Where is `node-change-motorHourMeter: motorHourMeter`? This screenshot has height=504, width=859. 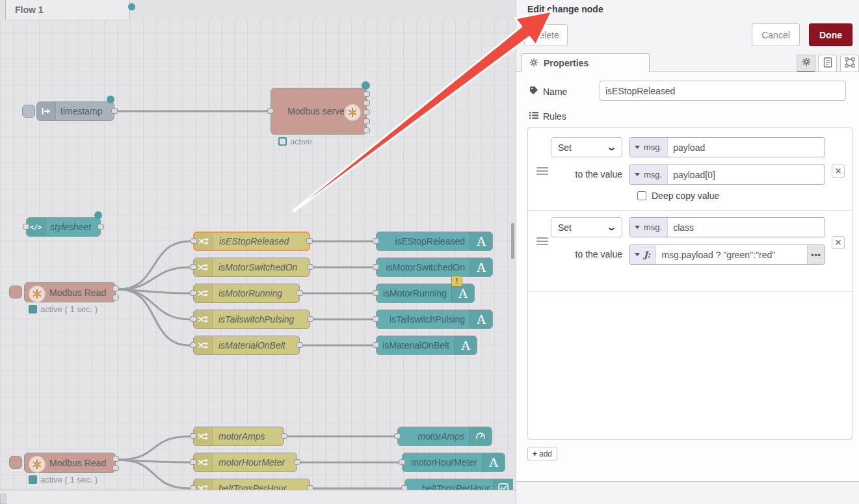 node-change-motorHourMeter: motorHourMeter is located at coordinates (245, 462).